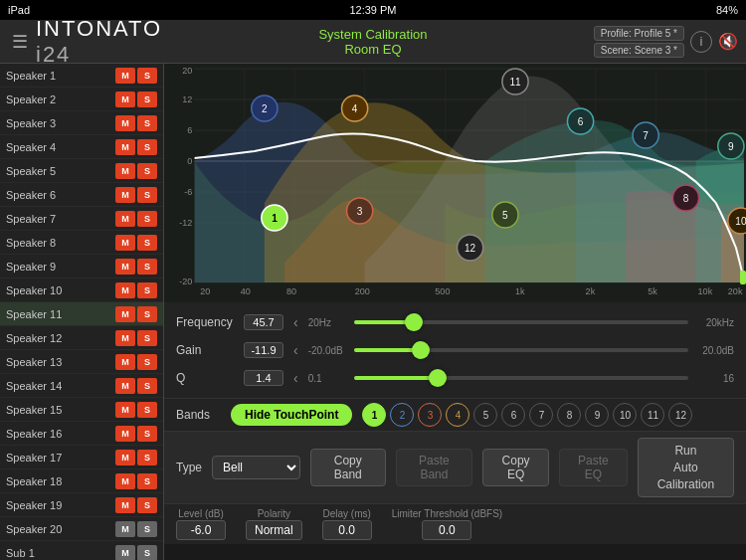  What do you see at coordinates (458, 415) in the screenshot?
I see `band-number-button: 4` at bounding box center [458, 415].